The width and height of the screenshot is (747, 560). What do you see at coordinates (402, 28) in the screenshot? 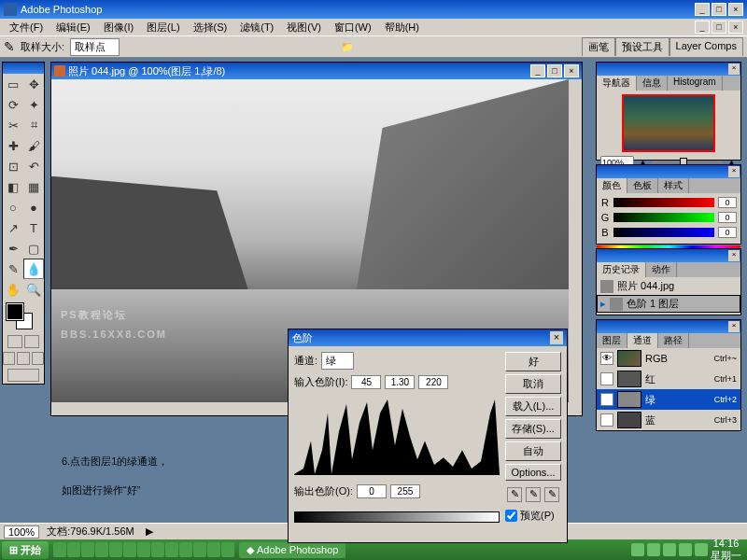
I see `menu-help: 帮助(H)` at bounding box center [402, 28].